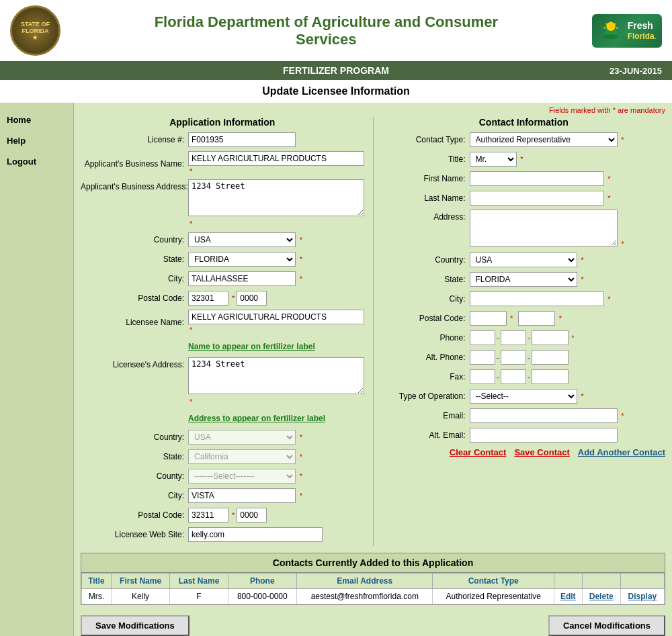  Describe the element at coordinates (35, 31) in the screenshot. I see `seal-text: STATE OFFLORIDA★` at that location.